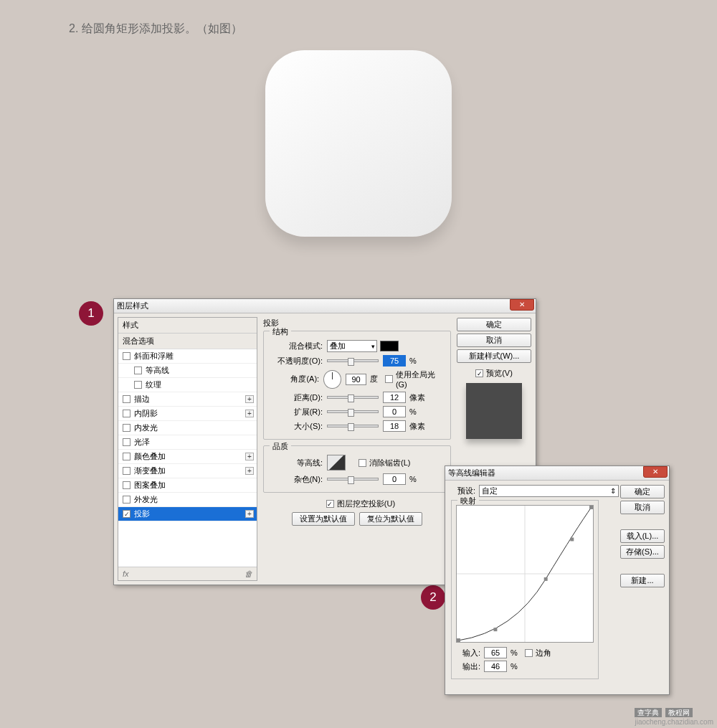 The height and width of the screenshot is (728, 717). What do you see at coordinates (525, 574) in the screenshot?
I see `curve-editor` at bounding box center [525, 574].